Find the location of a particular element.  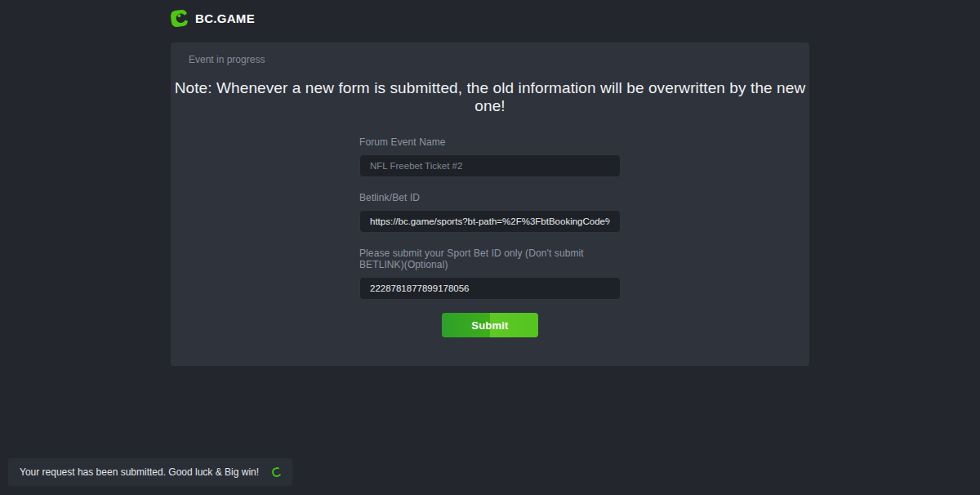

betlink-bet-id-field: Betlink/Bet ID is located at coordinates (490, 212).